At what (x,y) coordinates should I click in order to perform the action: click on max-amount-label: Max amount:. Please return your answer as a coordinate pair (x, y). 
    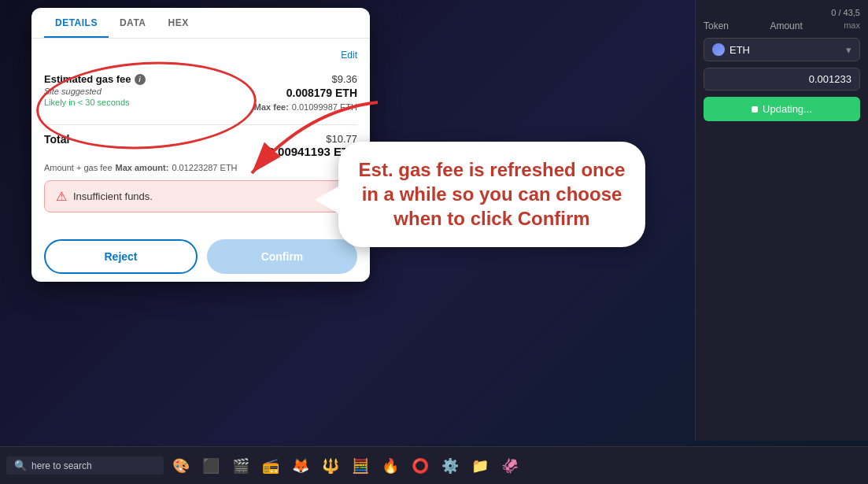
    Looking at the image, I should click on (142, 168).